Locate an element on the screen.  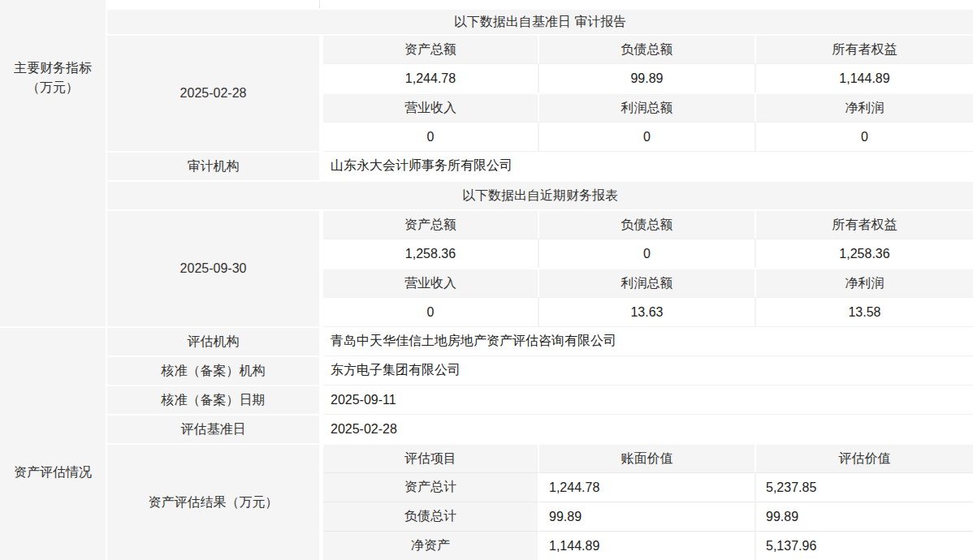
section-label-text: 资产评估情况 is located at coordinates (53, 472).